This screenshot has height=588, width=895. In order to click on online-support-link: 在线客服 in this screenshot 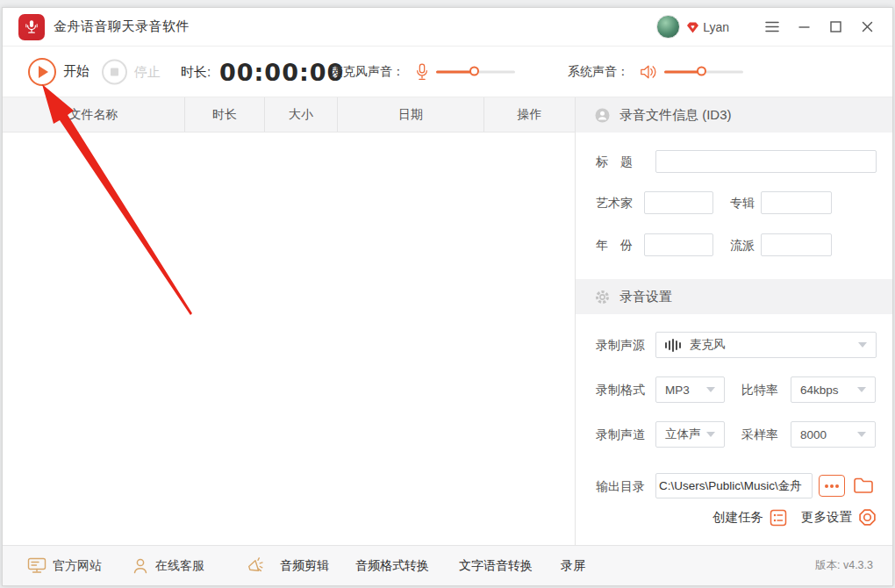, I will do `click(168, 566)`.